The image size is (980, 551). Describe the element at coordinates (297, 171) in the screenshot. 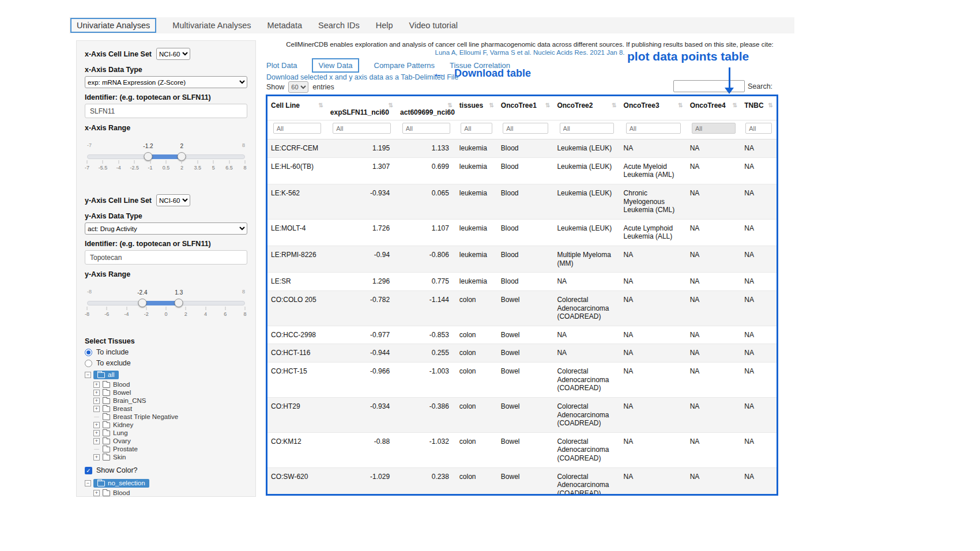

I see `cell-cell-line: LE:HL-60(TB)` at that location.